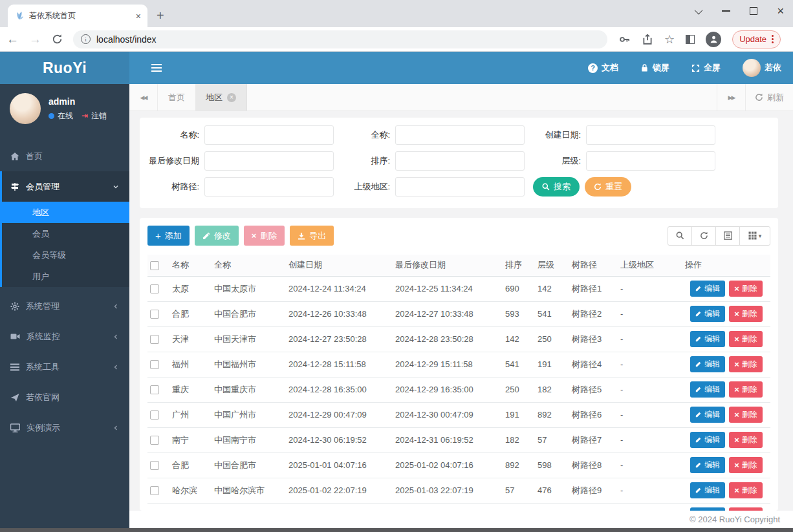 The height and width of the screenshot is (532, 793). Describe the element at coordinates (690, 39) in the screenshot. I see `side-panel-icon` at that location.